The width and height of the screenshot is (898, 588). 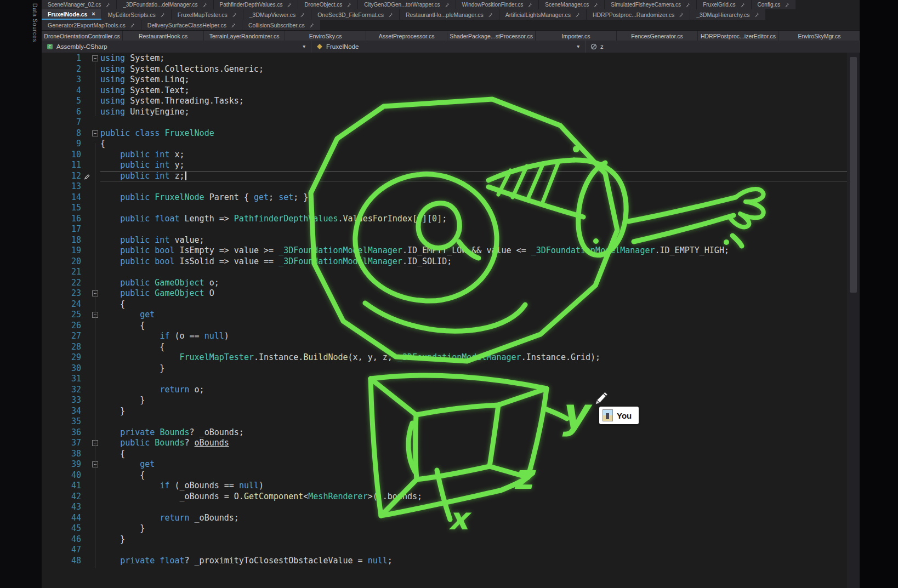 I want to click on document-tab: FruxelMapTester.cs, so click(x=207, y=14).